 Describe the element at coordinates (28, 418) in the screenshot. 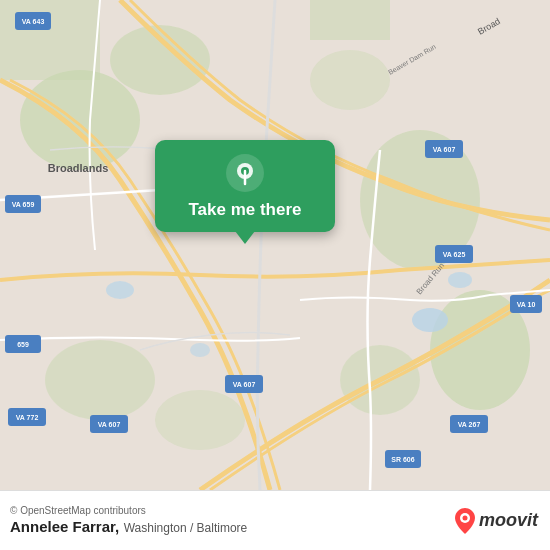

I see `svg-text: VA 772` at that location.